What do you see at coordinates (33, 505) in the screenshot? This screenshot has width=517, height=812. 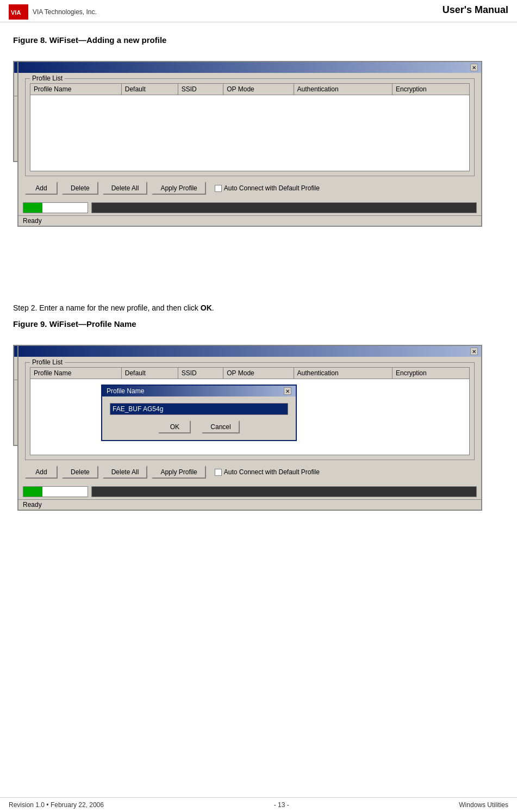 I see `figure9-status-text: Ready` at bounding box center [33, 505].